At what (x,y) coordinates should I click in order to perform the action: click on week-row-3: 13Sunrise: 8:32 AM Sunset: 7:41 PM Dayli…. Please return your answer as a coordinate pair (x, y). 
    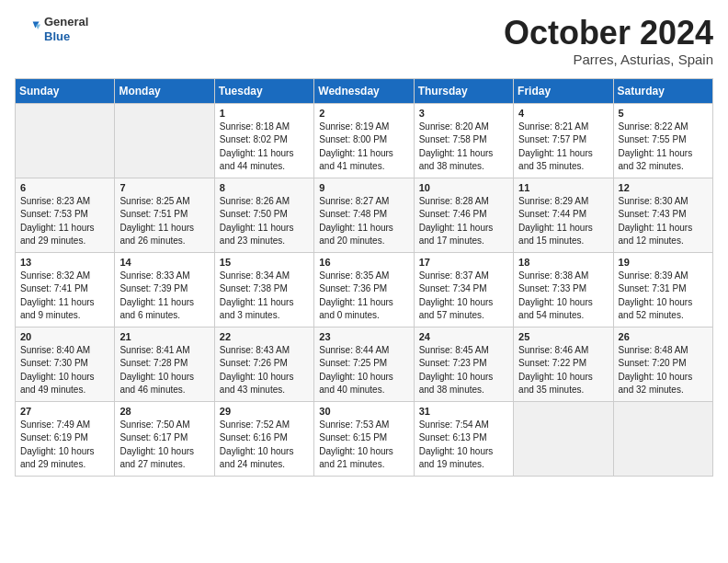
    Looking at the image, I should click on (364, 289).